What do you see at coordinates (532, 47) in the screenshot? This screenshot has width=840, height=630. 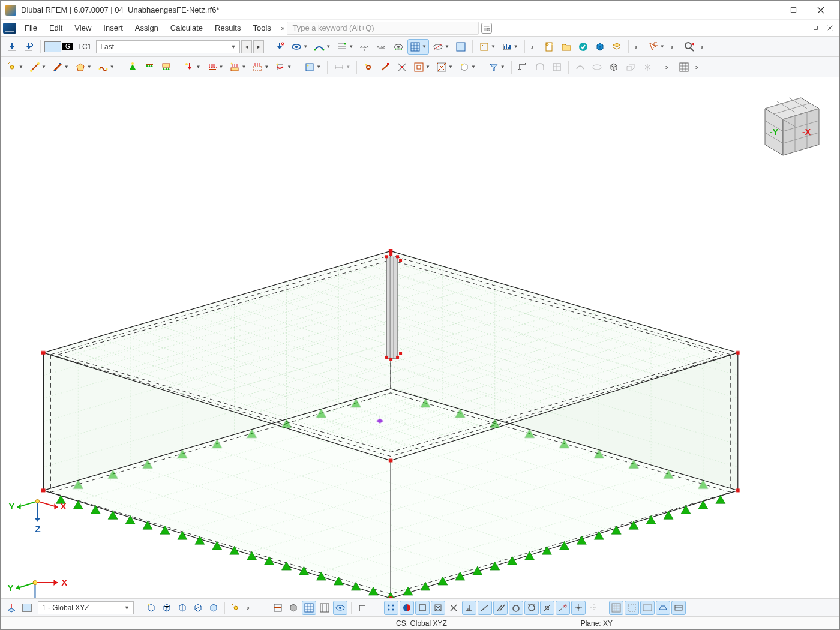 I see `toolbar1-overflow: ››` at bounding box center [532, 47].